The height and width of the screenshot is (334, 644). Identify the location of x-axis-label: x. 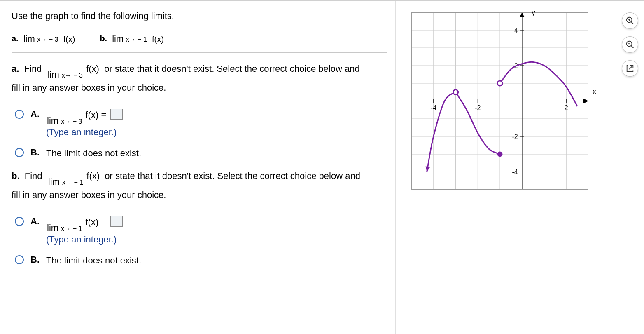
(595, 92).